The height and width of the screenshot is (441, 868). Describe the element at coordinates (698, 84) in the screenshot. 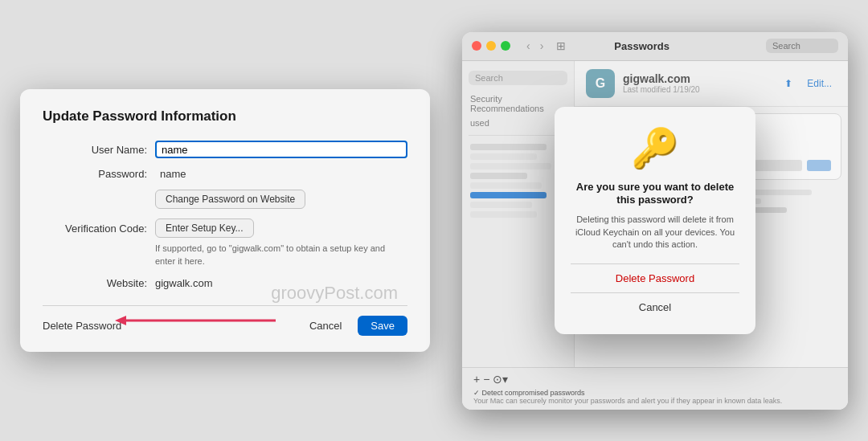

I see `site-info: gigwalk.com Last modified 1/19/20` at that location.